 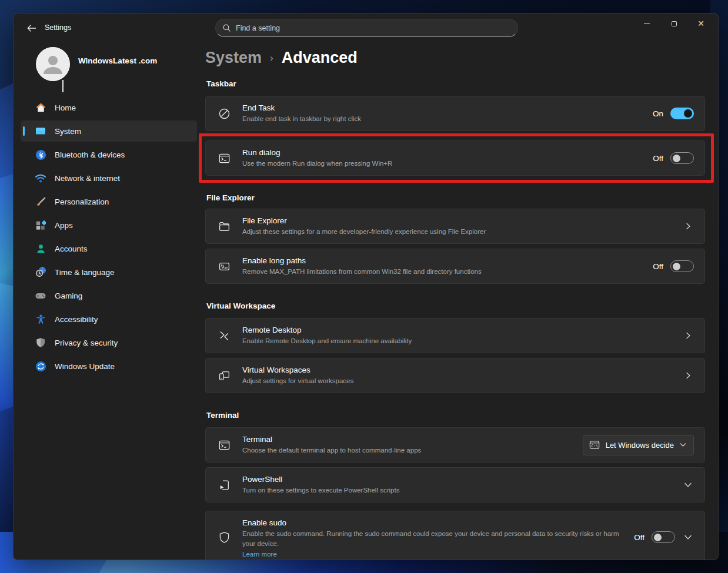 I want to click on profile-name: WindowsLatest .com, so click(x=118, y=61).